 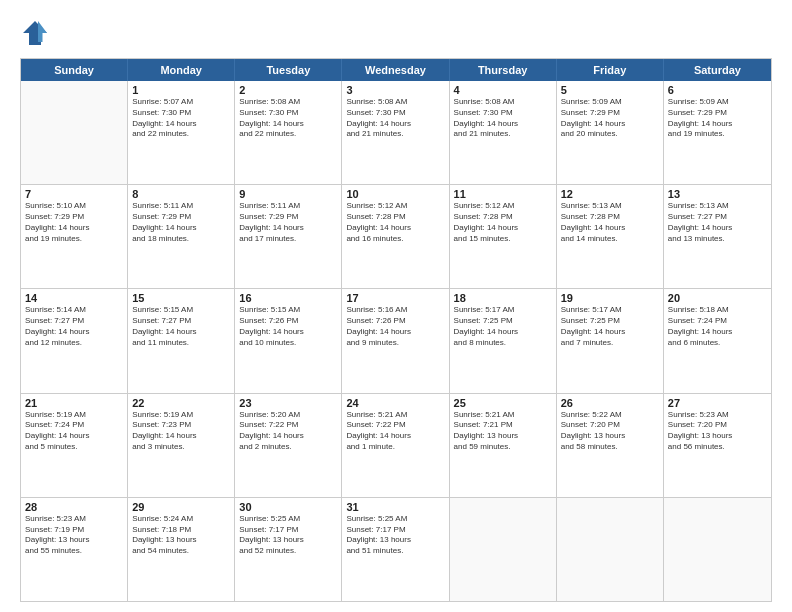 What do you see at coordinates (74, 340) in the screenshot?
I see `calendar-cell: 14Sunrise: 5:14 AM Sunset: 7:27 PM Dayli…` at bounding box center [74, 340].